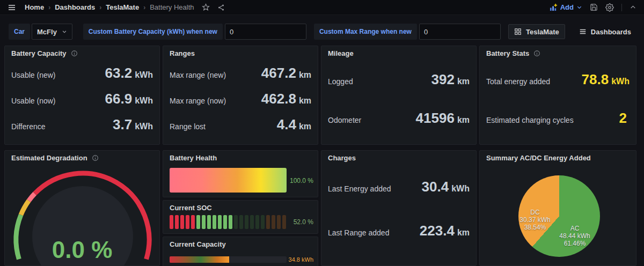 This screenshot has height=266, width=644. Describe the element at coordinates (567, 8) in the screenshot. I see `add-label: Add` at that location.